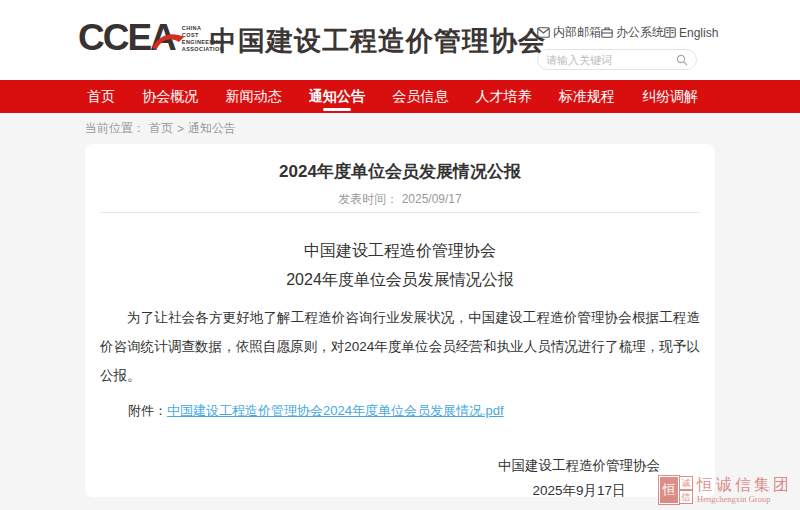 This screenshot has width=800, height=510. Describe the element at coordinates (378, 41) in the screenshot. I see `site-title: 中国建设工程造价管理协会` at that location.